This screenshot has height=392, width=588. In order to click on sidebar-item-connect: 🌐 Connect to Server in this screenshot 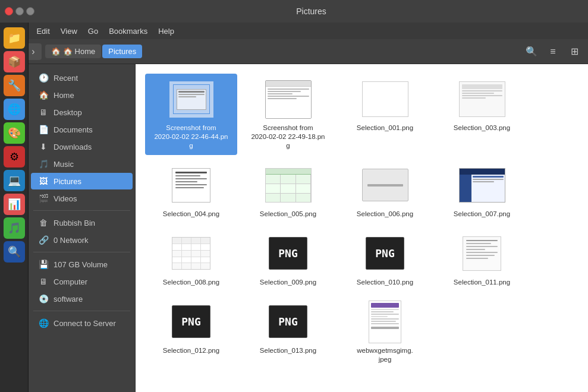, I will do `click(82, 323)`.